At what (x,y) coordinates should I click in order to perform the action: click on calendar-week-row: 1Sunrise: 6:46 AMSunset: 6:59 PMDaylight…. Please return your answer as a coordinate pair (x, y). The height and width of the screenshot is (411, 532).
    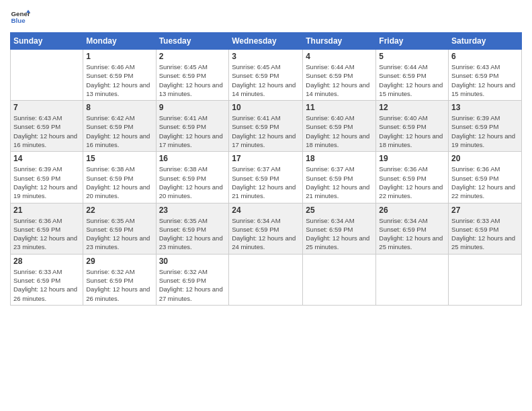
    Looking at the image, I should click on (266, 75).